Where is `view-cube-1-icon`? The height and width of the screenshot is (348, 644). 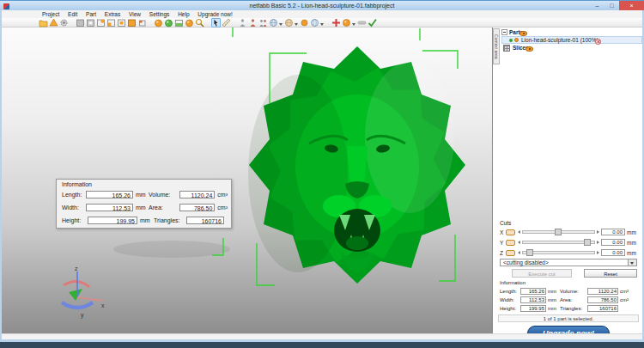
view-cube-1-icon is located at coordinates (81, 22).